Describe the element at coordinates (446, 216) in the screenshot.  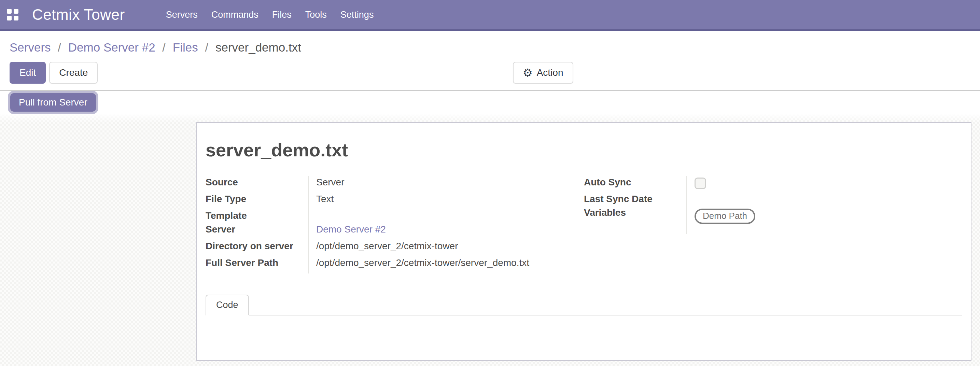
I see `field-value-template` at that location.